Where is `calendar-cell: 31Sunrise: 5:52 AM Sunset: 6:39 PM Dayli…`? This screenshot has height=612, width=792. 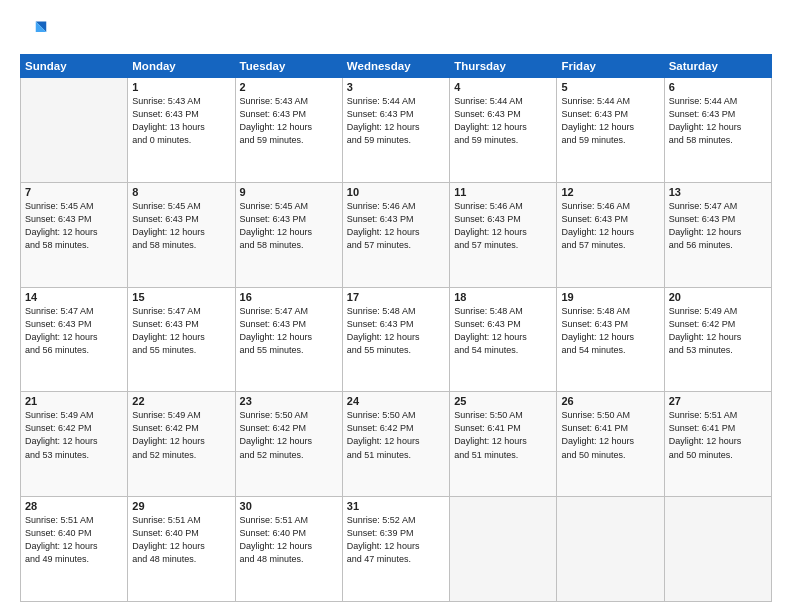
calendar-cell: 31Sunrise: 5:52 AM Sunset: 6:39 PM Dayli… is located at coordinates (396, 550).